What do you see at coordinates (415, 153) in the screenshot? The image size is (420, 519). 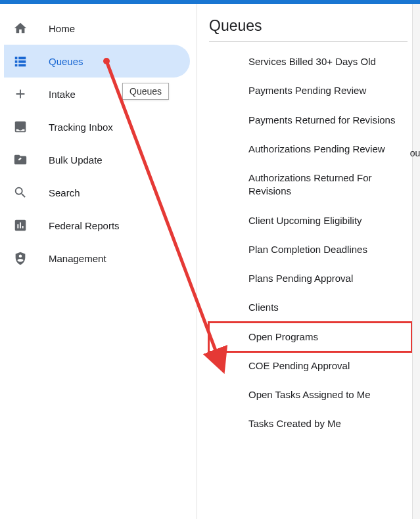 I see `partial-text: our` at bounding box center [415, 153].